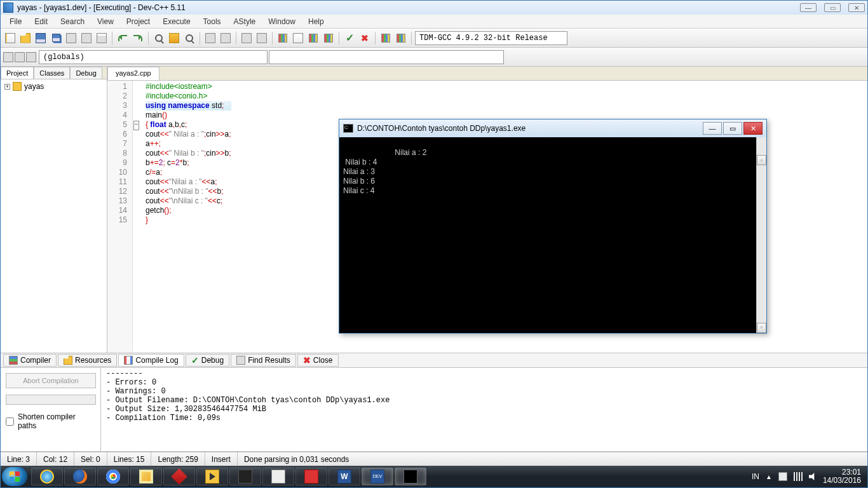  What do you see at coordinates (283, 38) in the screenshot?
I see `compile-button` at bounding box center [283, 38].